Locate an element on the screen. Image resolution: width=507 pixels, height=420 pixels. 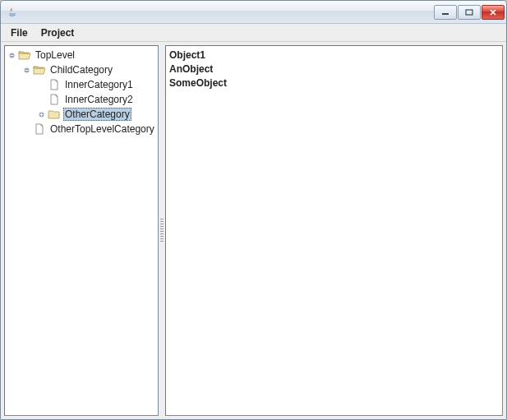
tree-node: OtherTopLevelCategory is located at coordinates (81, 129).